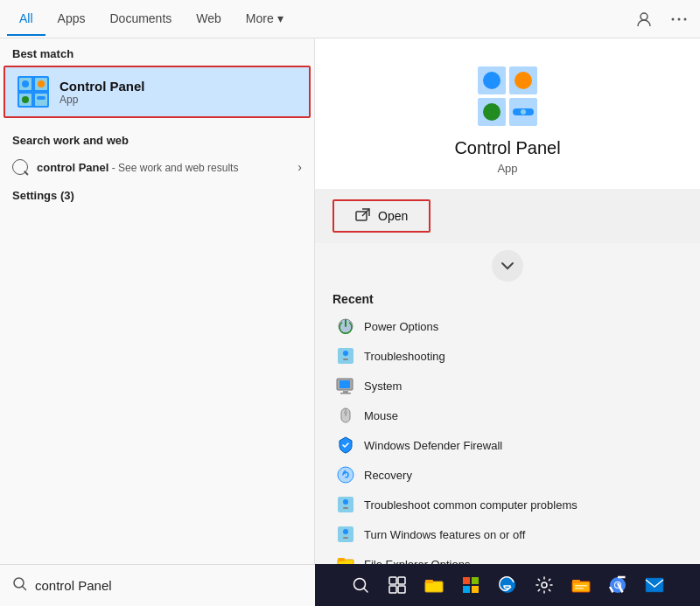 Image resolution: width=700 pixels, height=606 pixels. I want to click on best-match-item: Control Panel App, so click(158, 92).